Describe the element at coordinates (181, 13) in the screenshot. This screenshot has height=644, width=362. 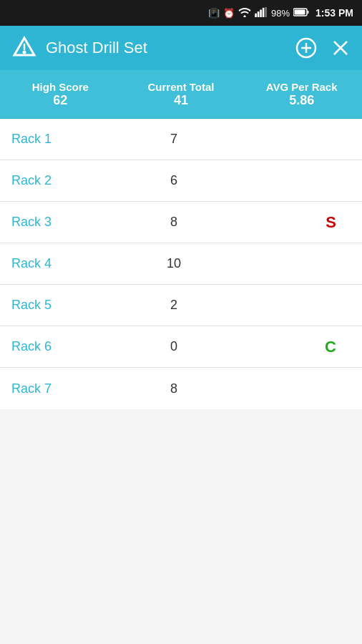
I see `status-bar: 📳 ⏰ 98% 1:53 P` at that location.